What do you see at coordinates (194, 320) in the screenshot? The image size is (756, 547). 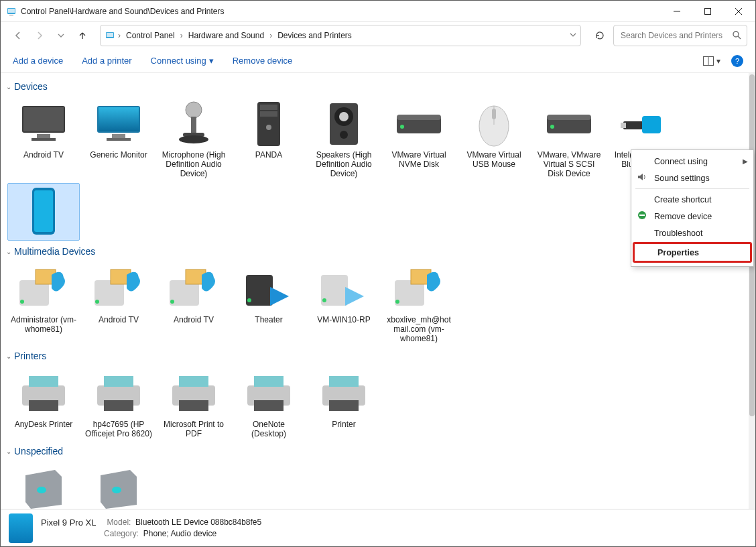 I see `device-label: Android TV` at bounding box center [194, 320].